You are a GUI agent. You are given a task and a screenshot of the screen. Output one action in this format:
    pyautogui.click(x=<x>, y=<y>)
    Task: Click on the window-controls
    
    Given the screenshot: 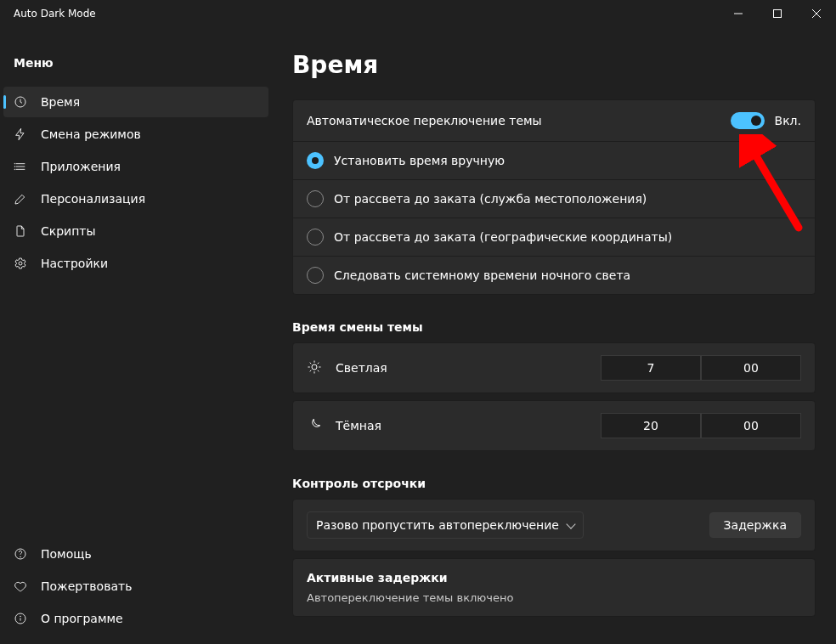 What is the action you would take?
    pyautogui.click(x=777, y=14)
    